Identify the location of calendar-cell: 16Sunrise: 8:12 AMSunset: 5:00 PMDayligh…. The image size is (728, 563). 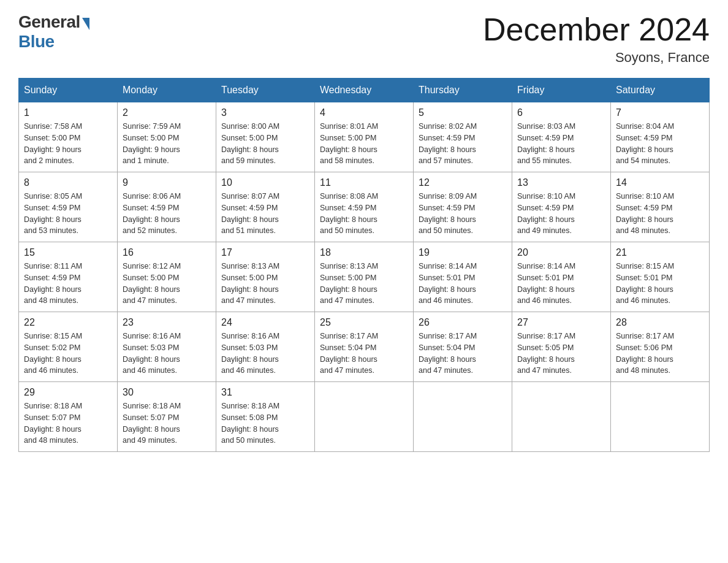
(167, 277).